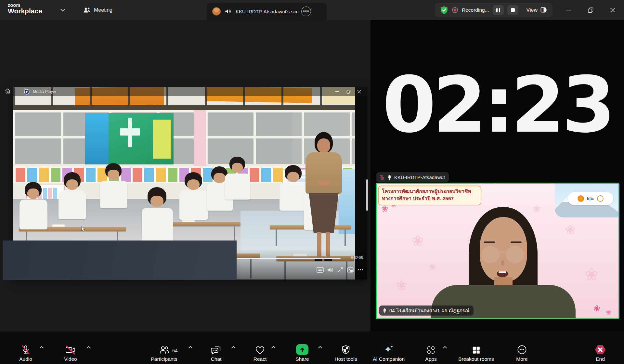 This screenshot has width=624, height=364. What do you see at coordinates (312, 10) in the screenshot?
I see `top-bar: zoom Workplace Meeting KKU-IRDTP-Atsadaw…` at bounding box center [312, 10].